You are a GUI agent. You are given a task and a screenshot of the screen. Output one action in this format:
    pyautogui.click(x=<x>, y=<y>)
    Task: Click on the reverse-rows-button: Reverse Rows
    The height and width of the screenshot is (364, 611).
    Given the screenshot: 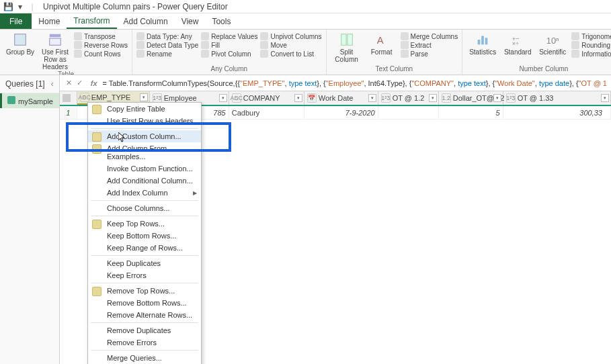 What is the action you would take?
    pyautogui.click(x=101, y=45)
    